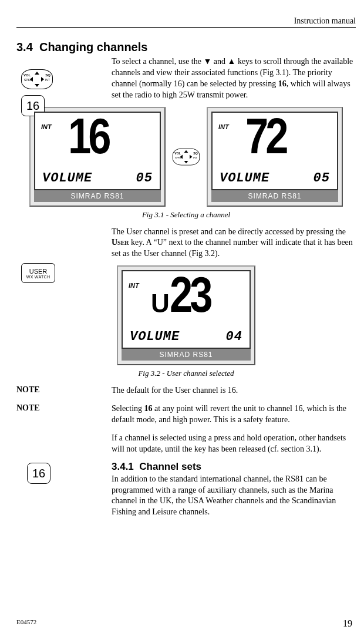 Image resolution: width=364 pixels, height=643 pixels. Describe the element at coordinates (39, 473) in the screenshot. I see `margin-key-16-second: 16` at that location.